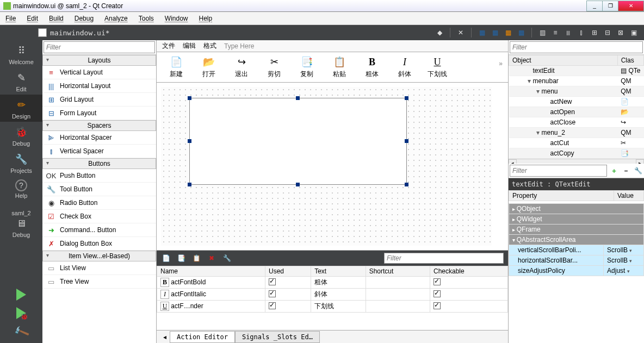 The height and width of the screenshot is (343, 644). Describe the element at coordinates (33, 18) in the screenshot. I see `menu-edit: Edit` at that location.